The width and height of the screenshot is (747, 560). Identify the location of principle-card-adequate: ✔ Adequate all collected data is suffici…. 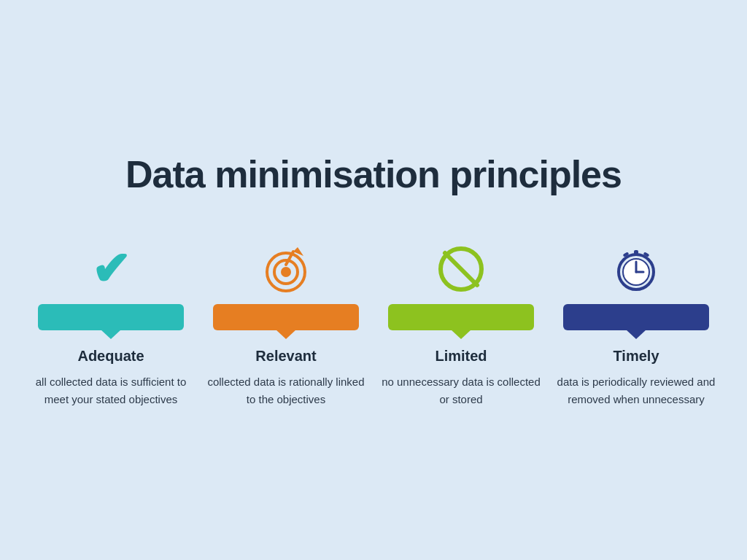
(111, 324).